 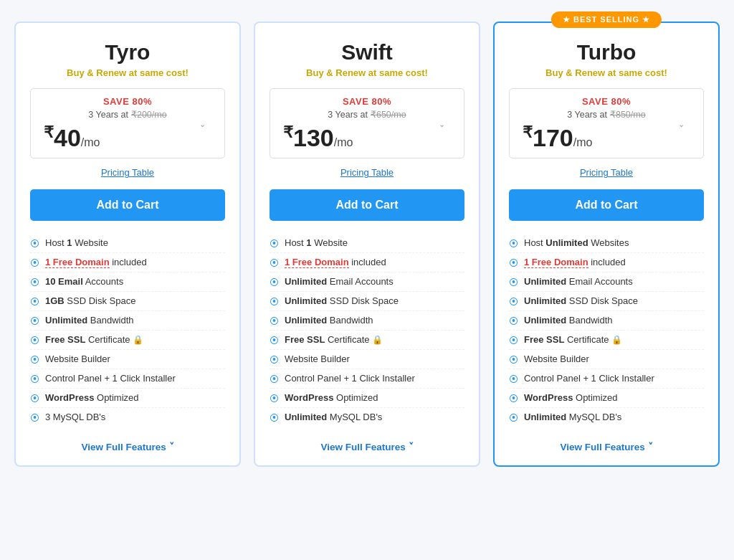 What do you see at coordinates (110, 379) in the screenshot?
I see `feature-text-tyro-7: Control Panel + 1 Click Installer` at bounding box center [110, 379].